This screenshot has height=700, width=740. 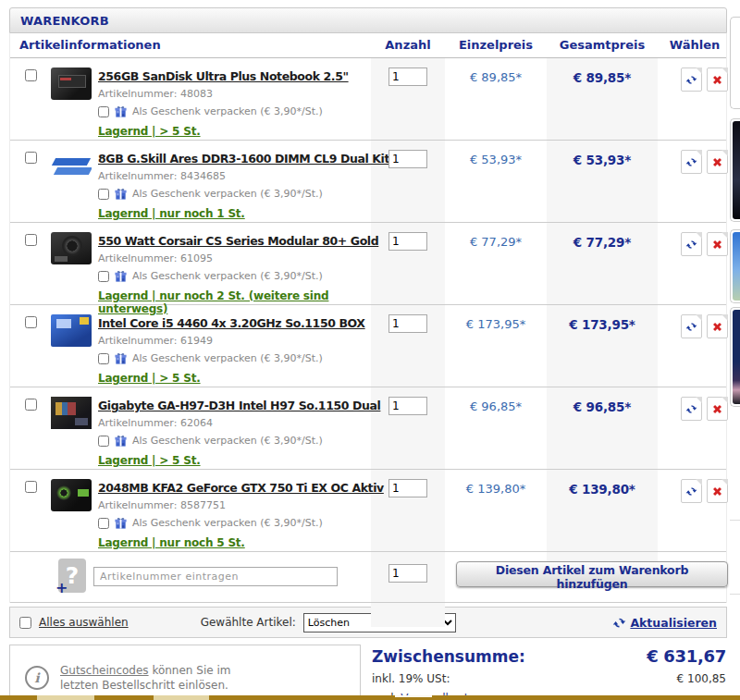 I want to click on unit-price: € 96,85*, so click(x=496, y=407).